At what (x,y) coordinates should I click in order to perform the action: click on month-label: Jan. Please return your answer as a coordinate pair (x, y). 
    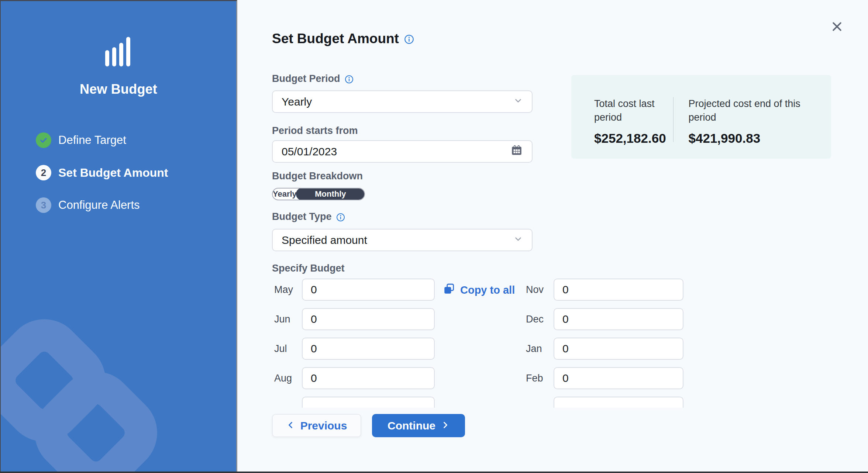
    Looking at the image, I should click on (540, 349).